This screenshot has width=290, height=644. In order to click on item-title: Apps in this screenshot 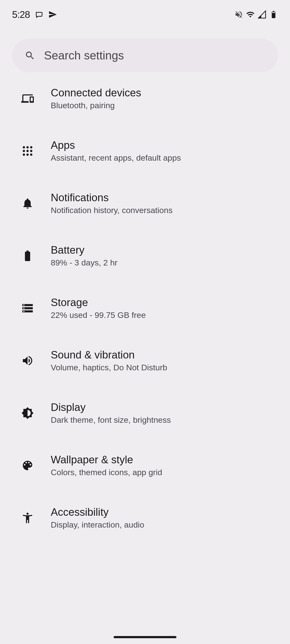, I will do `click(116, 145)`.